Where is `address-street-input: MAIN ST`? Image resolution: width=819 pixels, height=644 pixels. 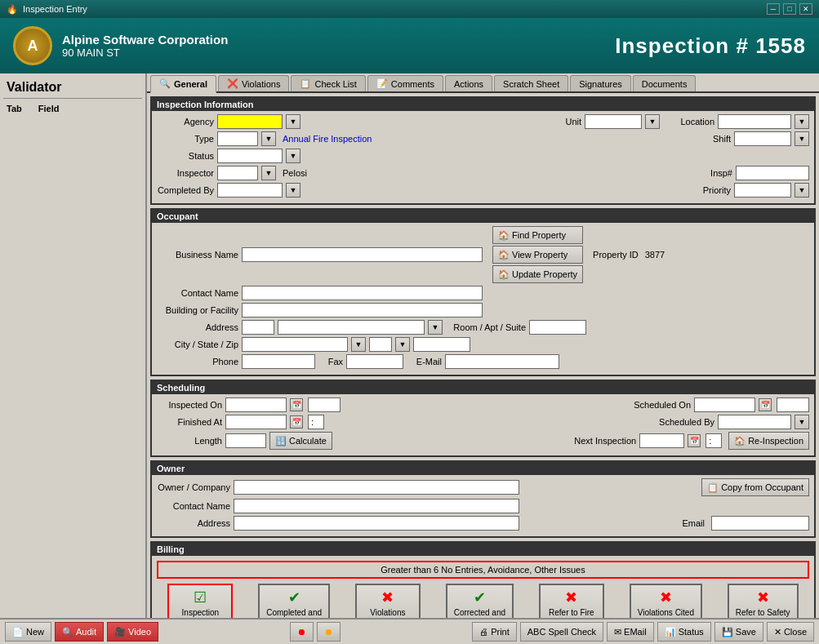
address-street-input: MAIN ST is located at coordinates (351, 327).